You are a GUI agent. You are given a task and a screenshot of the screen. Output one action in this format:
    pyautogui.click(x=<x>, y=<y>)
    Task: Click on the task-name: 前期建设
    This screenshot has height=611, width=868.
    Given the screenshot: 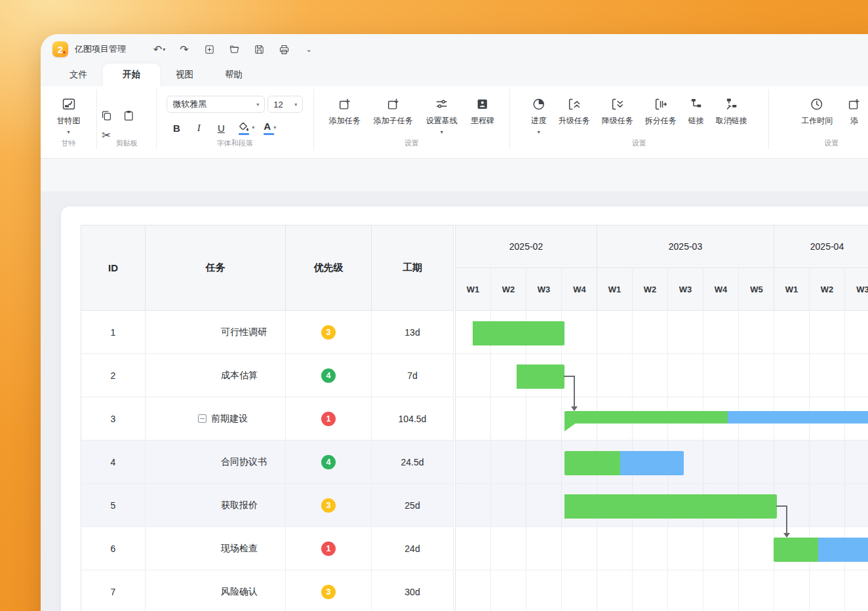 What is the action you would take?
    pyautogui.click(x=216, y=418)
    